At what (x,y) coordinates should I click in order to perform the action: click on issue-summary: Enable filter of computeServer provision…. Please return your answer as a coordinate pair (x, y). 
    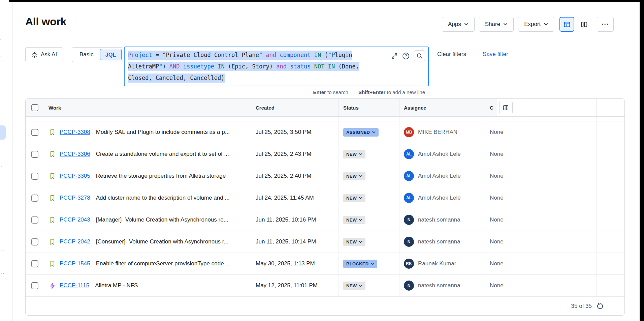
    Looking at the image, I should click on (163, 264).